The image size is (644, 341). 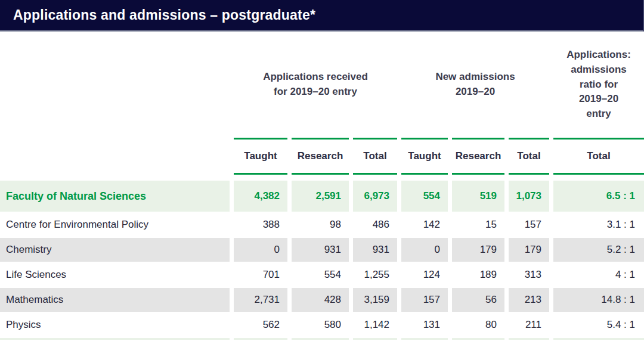 What do you see at coordinates (322, 225) in the screenshot?
I see `table-row: Centre for Environmental Policy 388 98 4…` at bounding box center [322, 225].